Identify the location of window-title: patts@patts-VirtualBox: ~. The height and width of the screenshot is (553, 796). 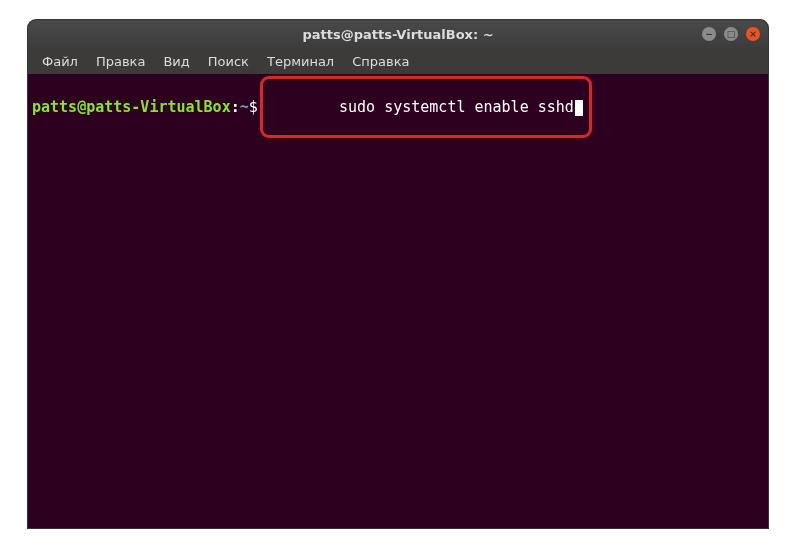
(398, 34).